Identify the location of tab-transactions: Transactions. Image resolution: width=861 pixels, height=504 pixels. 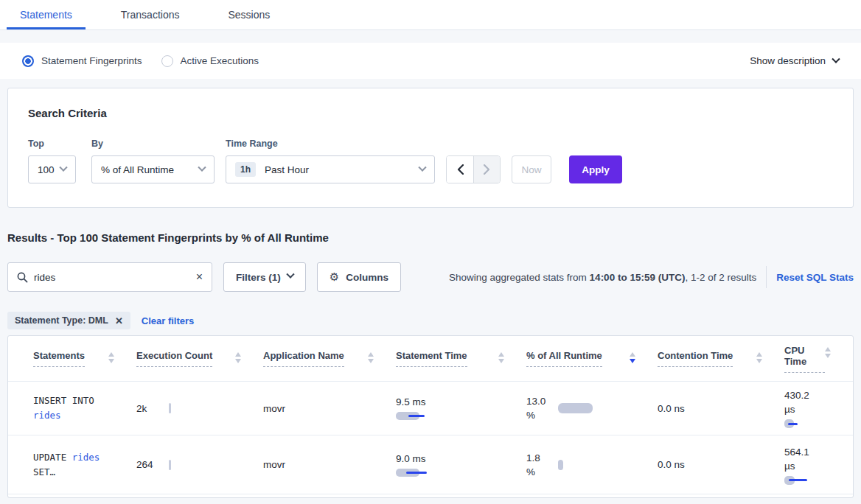
(150, 15).